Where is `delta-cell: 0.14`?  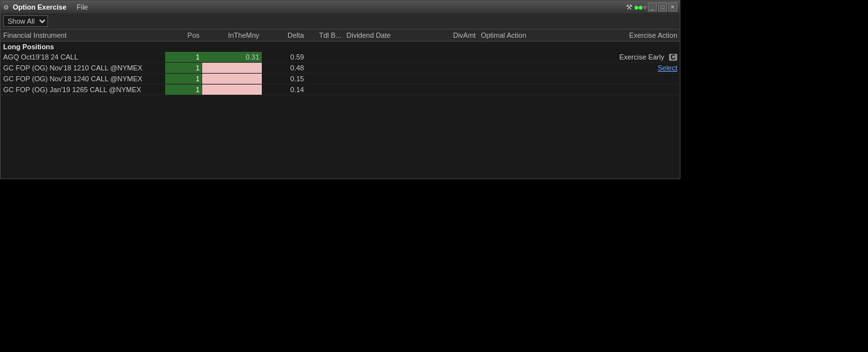
delta-cell: 0.14 is located at coordinates (284, 90).